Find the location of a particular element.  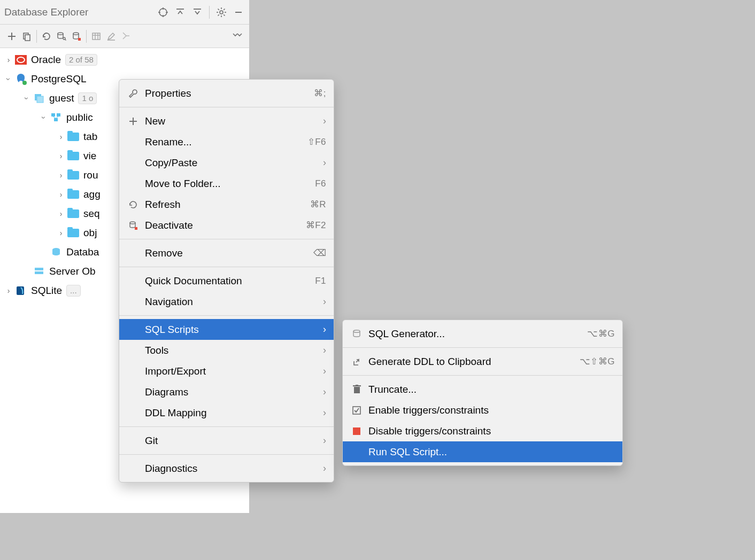

stop-icon is located at coordinates (357, 431).